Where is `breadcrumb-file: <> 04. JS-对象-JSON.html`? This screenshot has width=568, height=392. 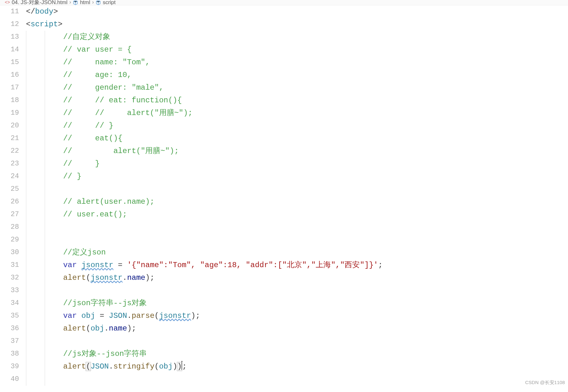
breadcrumb-file: <> 04. JS-对象-JSON.html is located at coordinates (36, 3).